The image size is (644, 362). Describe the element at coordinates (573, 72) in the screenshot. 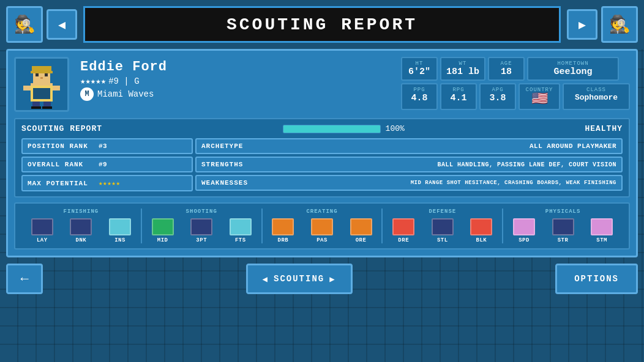

I see `stat-hometown-value: Geelong` at that location.